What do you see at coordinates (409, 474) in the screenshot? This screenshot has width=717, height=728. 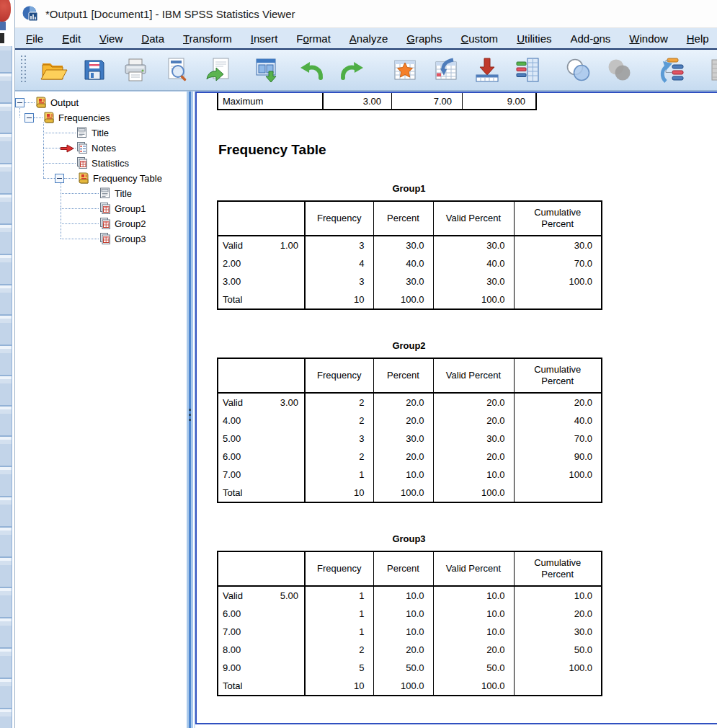 I see `table-row: 7.00110.010.0100.0` at bounding box center [409, 474].